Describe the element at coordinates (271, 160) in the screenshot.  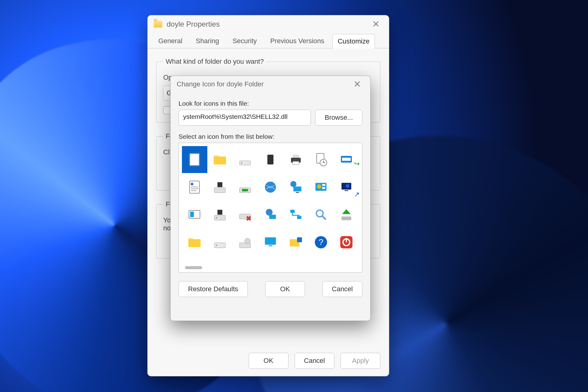
I see `icon-chip` at that location.